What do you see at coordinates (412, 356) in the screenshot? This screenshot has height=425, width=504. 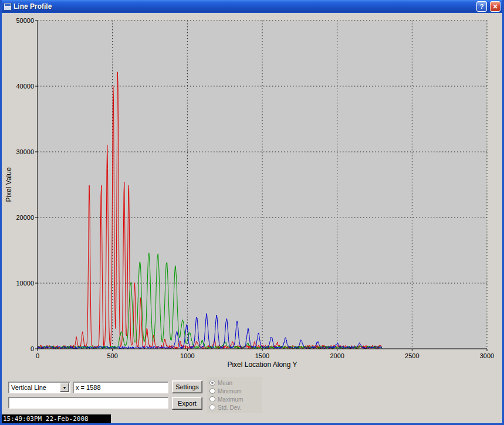 I see `svg-text: 2500` at bounding box center [412, 356].